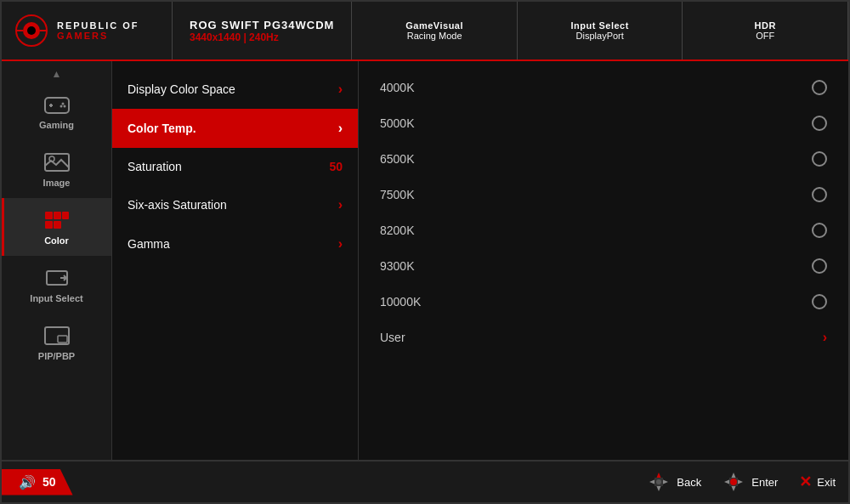  What do you see at coordinates (56, 241) in the screenshot?
I see `color-label: Color` at bounding box center [56, 241].